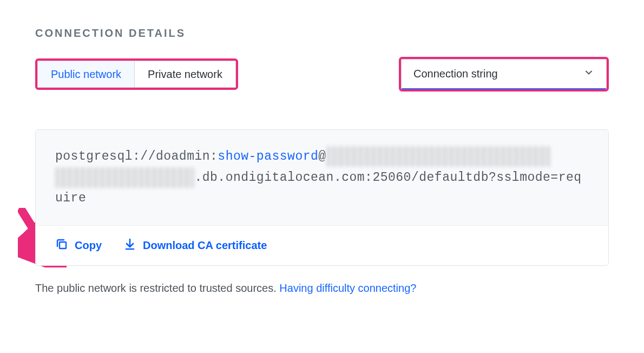 This screenshot has height=353, width=644. Describe the element at coordinates (88, 246) in the screenshot. I see `copy-label: Copy` at that location.